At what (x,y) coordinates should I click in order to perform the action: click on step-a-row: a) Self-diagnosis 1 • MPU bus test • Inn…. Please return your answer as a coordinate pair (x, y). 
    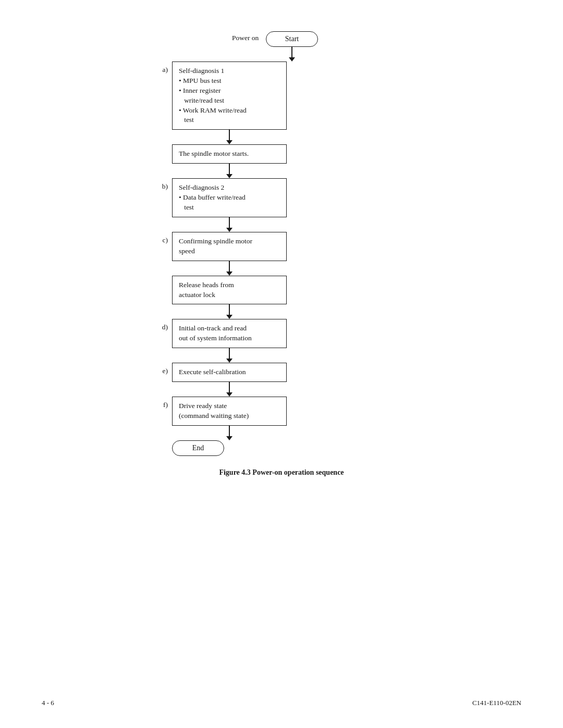
    Looking at the image, I should click on (282, 103).